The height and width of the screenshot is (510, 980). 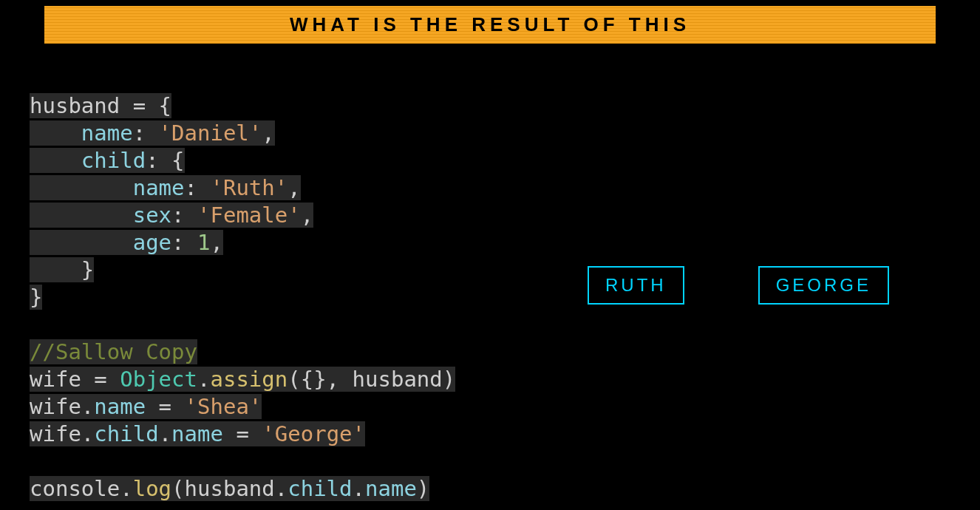 I want to click on answer-options: RUTH GEORGE, so click(x=738, y=285).